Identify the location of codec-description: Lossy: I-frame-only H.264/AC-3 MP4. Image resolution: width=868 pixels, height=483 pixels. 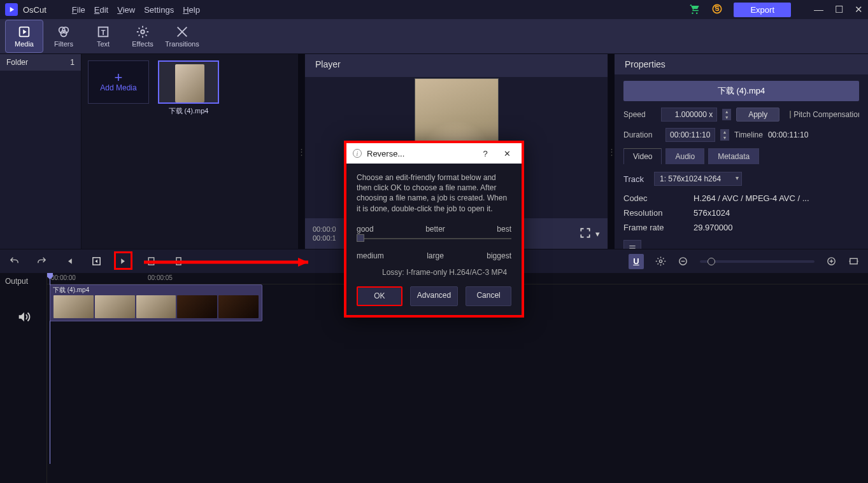
(434, 272).